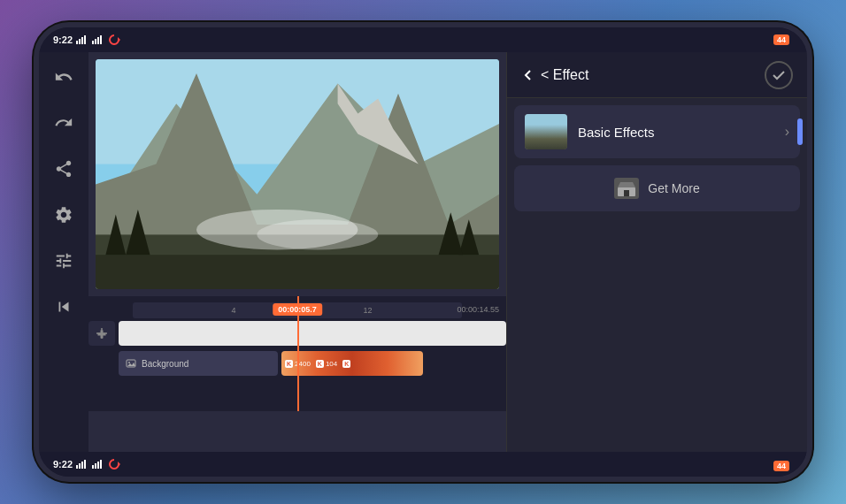 This screenshot has height=504, width=846. Describe the element at coordinates (114, 40) in the screenshot. I see `nav-arc-icon` at that location.